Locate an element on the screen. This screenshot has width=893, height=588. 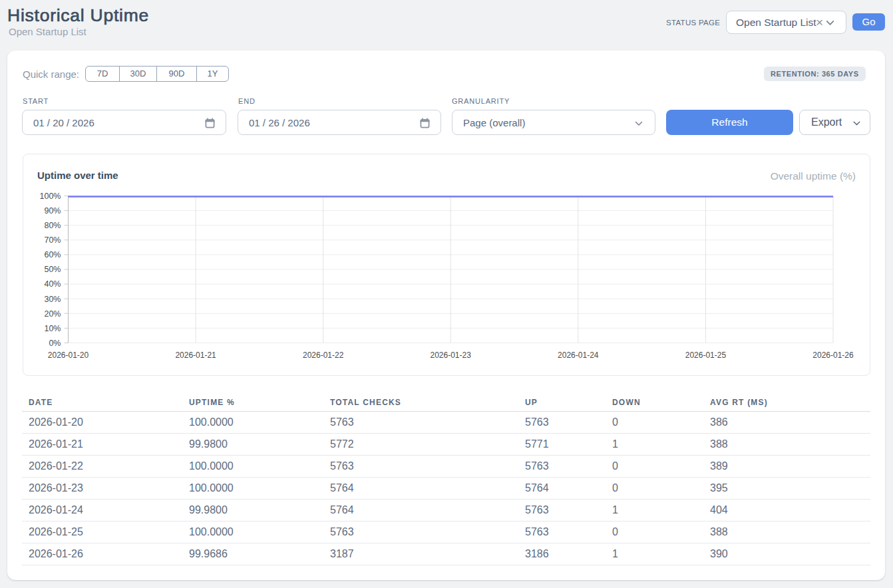
svg-text: 2026-01-25 is located at coordinates (706, 355).